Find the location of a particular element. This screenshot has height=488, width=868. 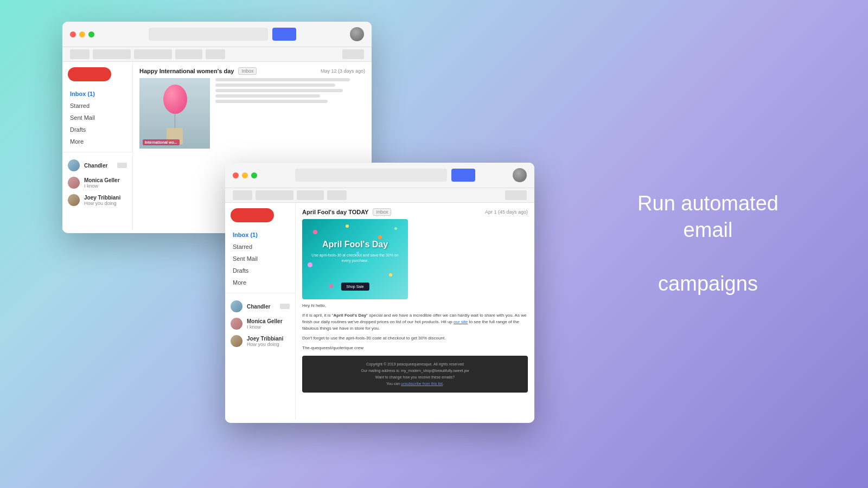

contact-name-joey-back: Joey Tribbiani is located at coordinates (102, 197).